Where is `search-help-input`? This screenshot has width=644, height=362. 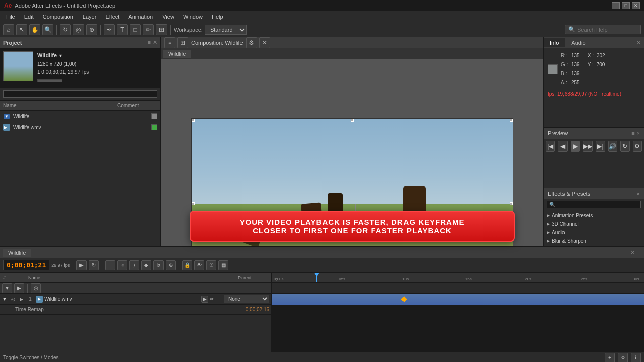
search-help-input is located at coordinates (607, 30).